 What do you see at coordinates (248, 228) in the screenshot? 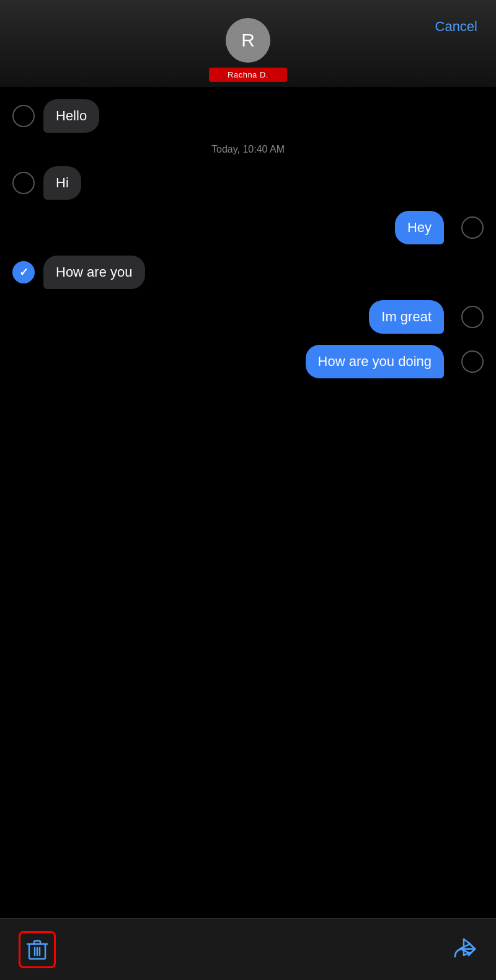
I see `message-row: Hey` at bounding box center [248, 228].